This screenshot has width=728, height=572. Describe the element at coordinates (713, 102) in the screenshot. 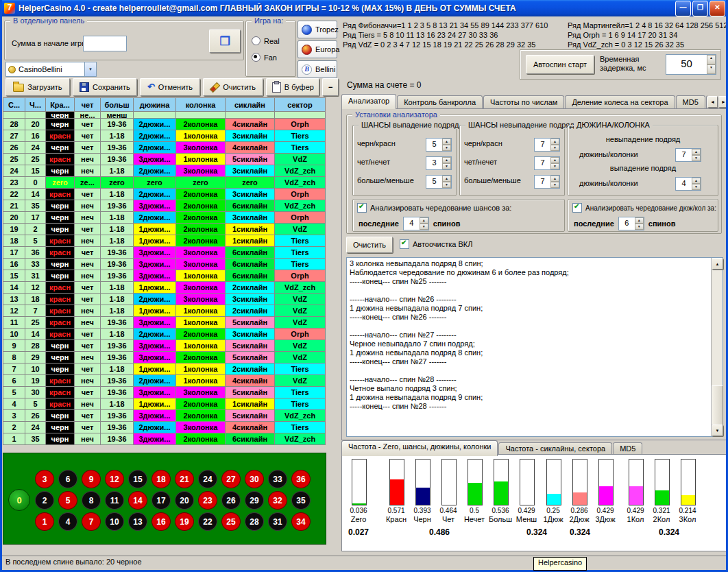

I see `tab-scroll-left-icon: ◄` at that location.